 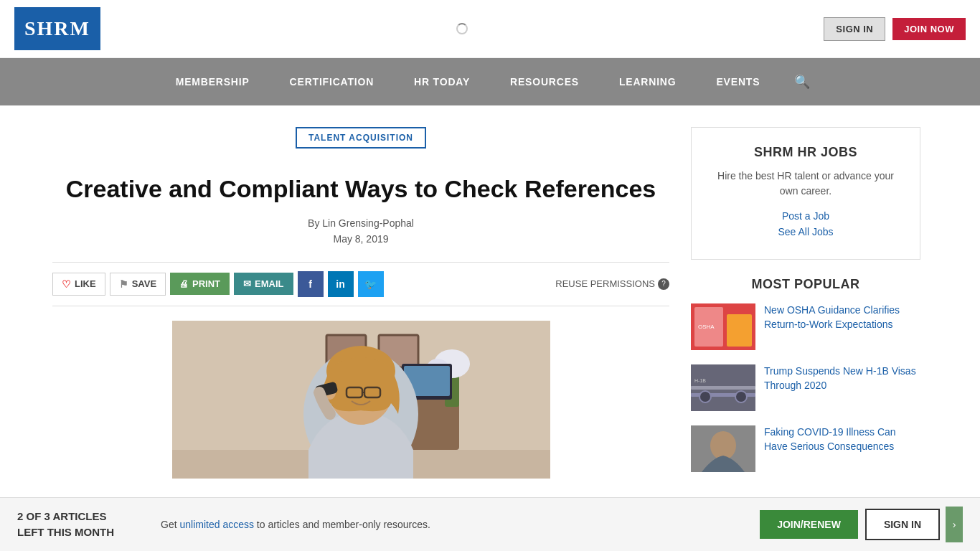 I want to click on like-label: LIKE, so click(x=85, y=284).